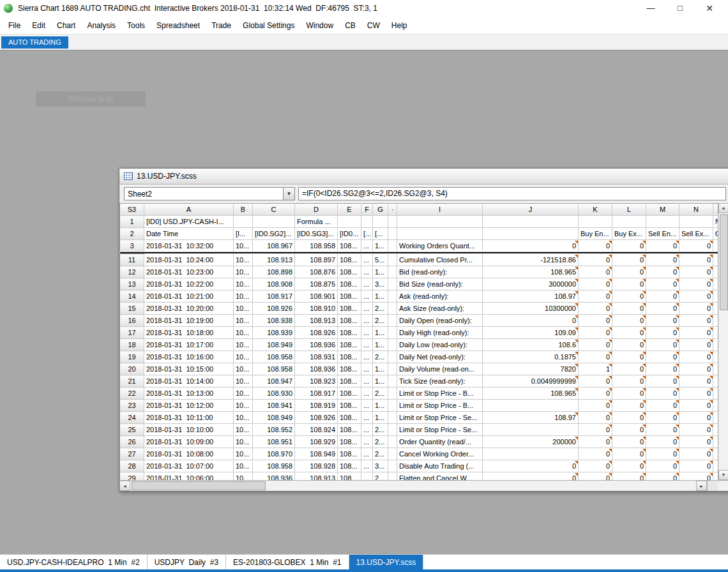 The height and width of the screenshot is (572, 728). Describe the element at coordinates (440, 393) in the screenshot. I see `cell-I22: Limit or Stop Price - B...` at that location.